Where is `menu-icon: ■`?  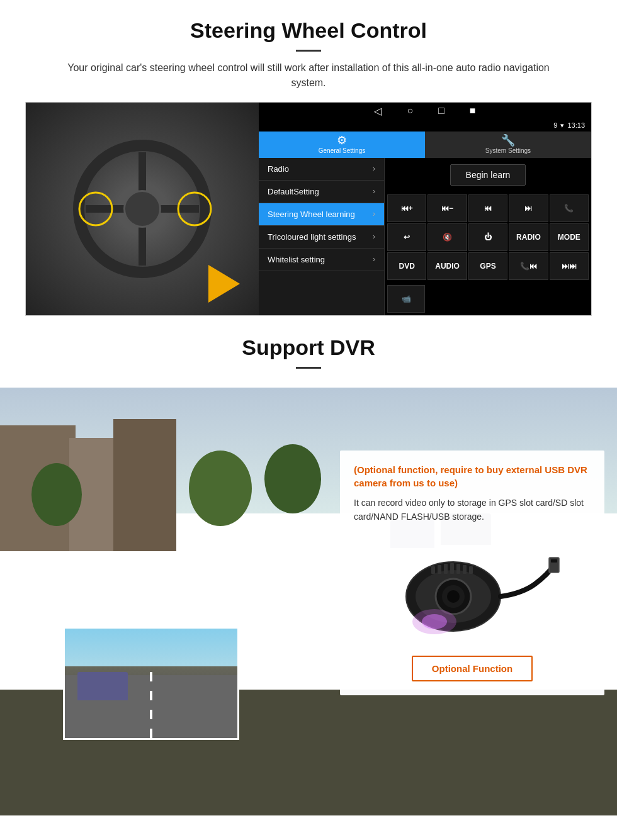 menu-icon: ■ is located at coordinates (473, 111).